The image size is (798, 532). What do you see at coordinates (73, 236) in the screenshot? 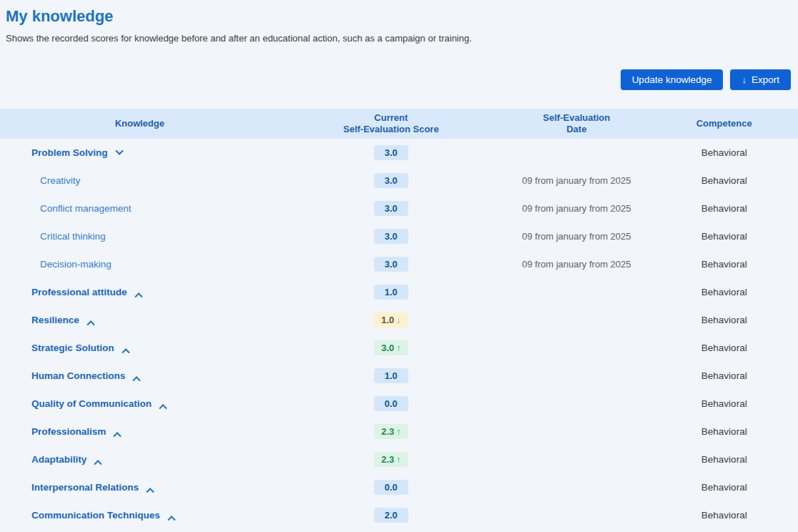
I see `row-label: Critical thinking` at bounding box center [73, 236].